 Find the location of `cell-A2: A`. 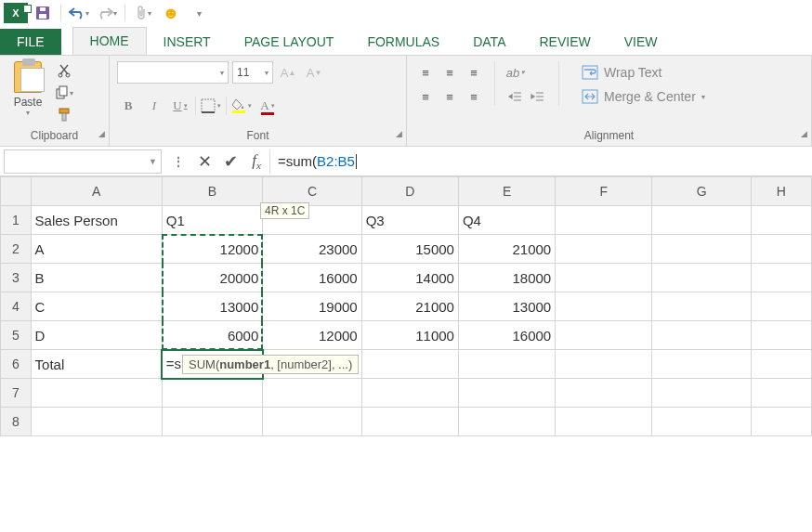

cell-A2: A is located at coordinates (97, 249).